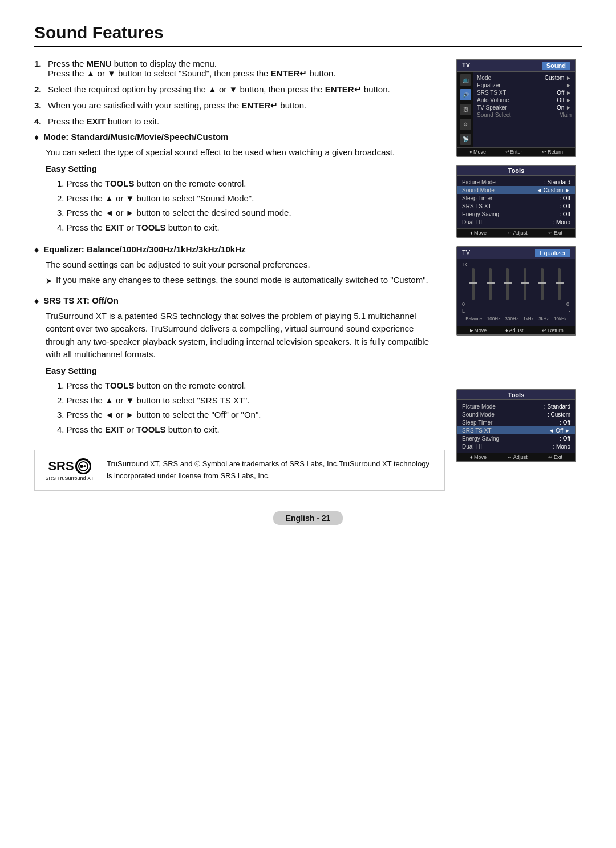 The image size is (616, 848). I want to click on tv-icon-4: ⚙, so click(465, 124).